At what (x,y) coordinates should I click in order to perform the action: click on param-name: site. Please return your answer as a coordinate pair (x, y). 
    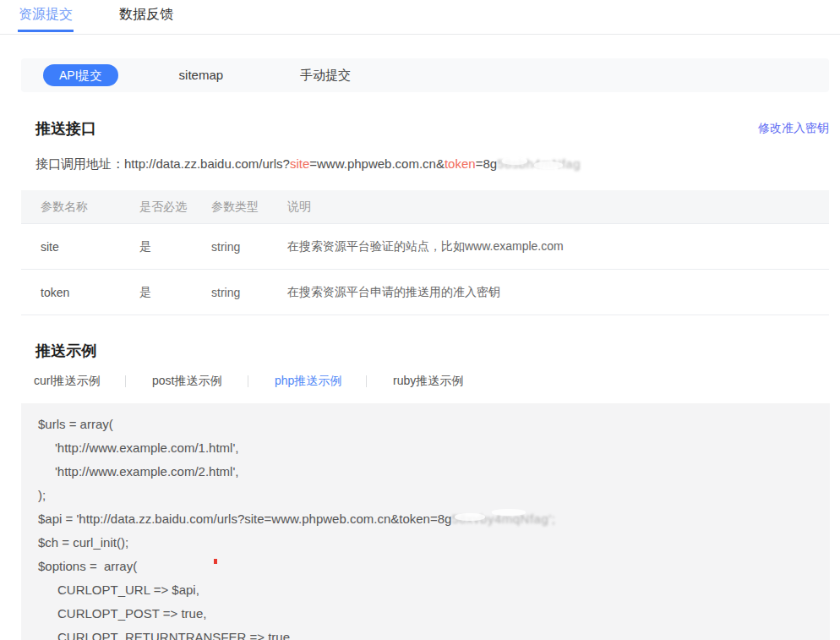
    Looking at the image, I should click on (90, 247).